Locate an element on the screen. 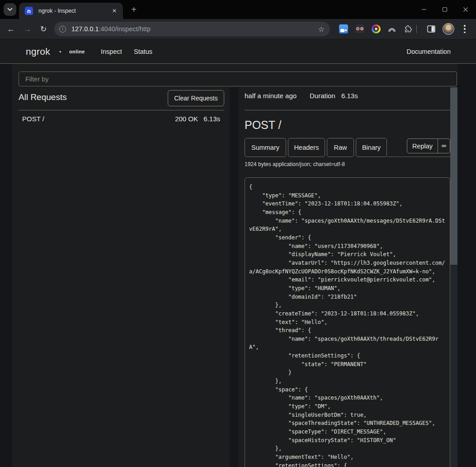  extension-windows-icon is located at coordinates (344, 29).